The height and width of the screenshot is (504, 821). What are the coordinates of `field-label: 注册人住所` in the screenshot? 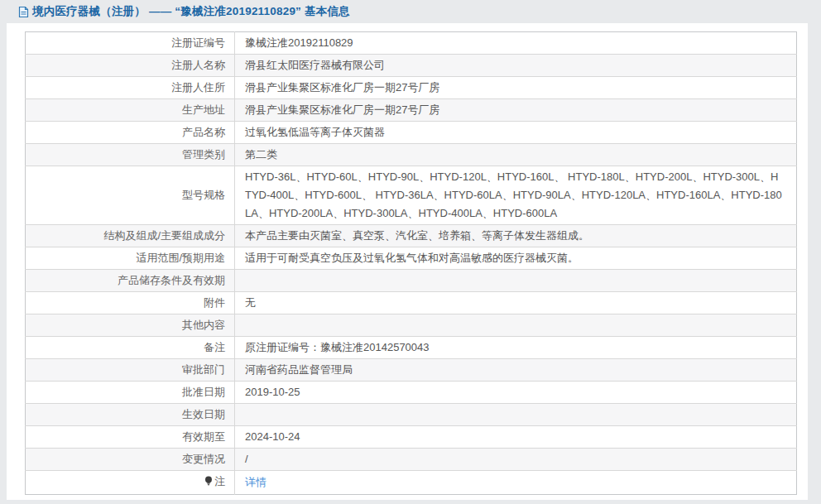 It's located at (131, 88).